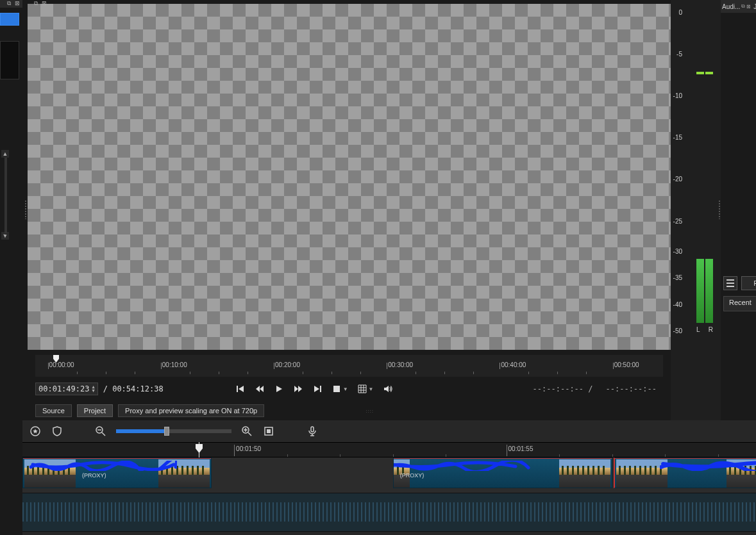 The width and height of the screenshot is (756, 535). Describe the element at coordinates (54, 411) in the screenshot. I see `tab-source: Source` at that location.